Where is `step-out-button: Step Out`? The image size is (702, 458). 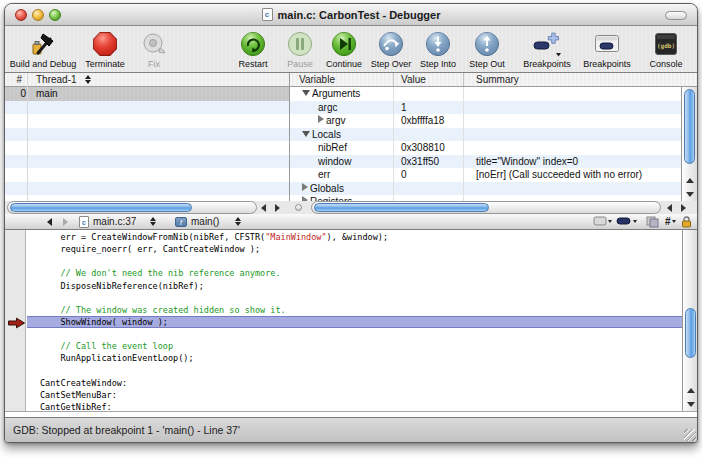
step-out-button: Step Out is located at coordinates (487, 49).